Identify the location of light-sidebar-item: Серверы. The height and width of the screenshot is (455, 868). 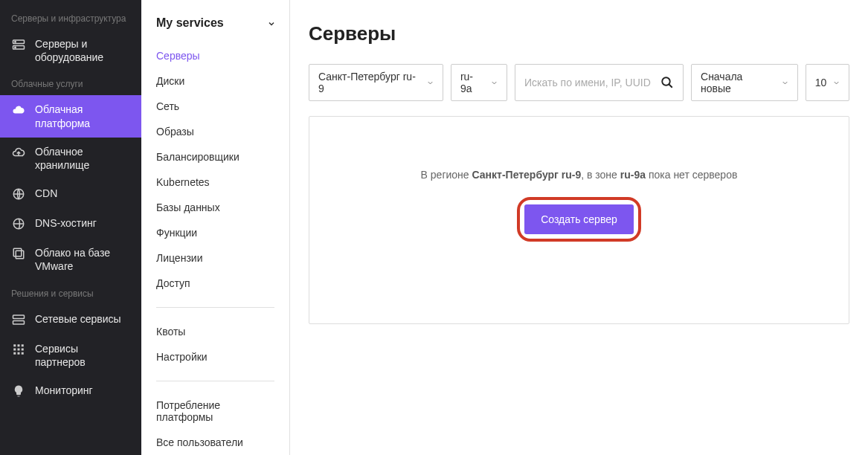
(216, 56).